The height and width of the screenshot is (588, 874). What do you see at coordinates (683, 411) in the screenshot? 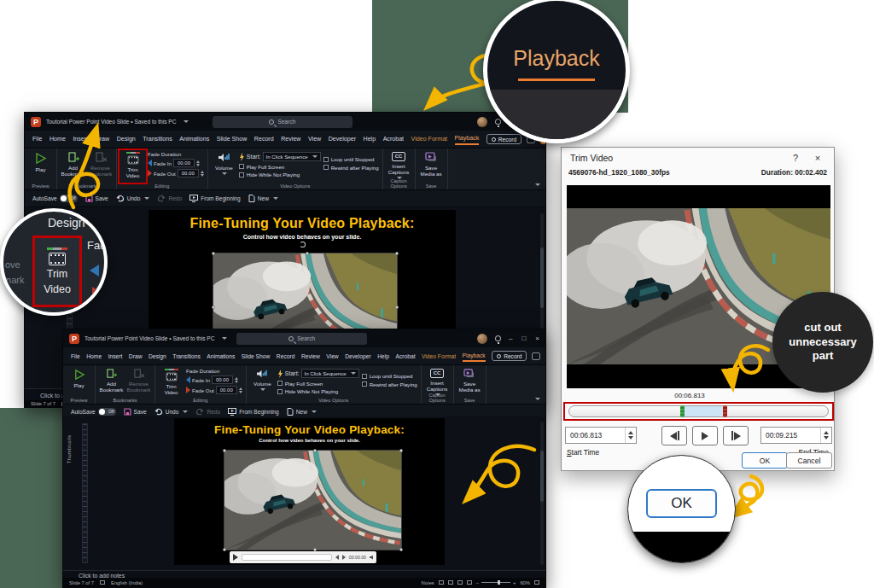
I see `trim-start-marker` at bounding box center [683, 411].